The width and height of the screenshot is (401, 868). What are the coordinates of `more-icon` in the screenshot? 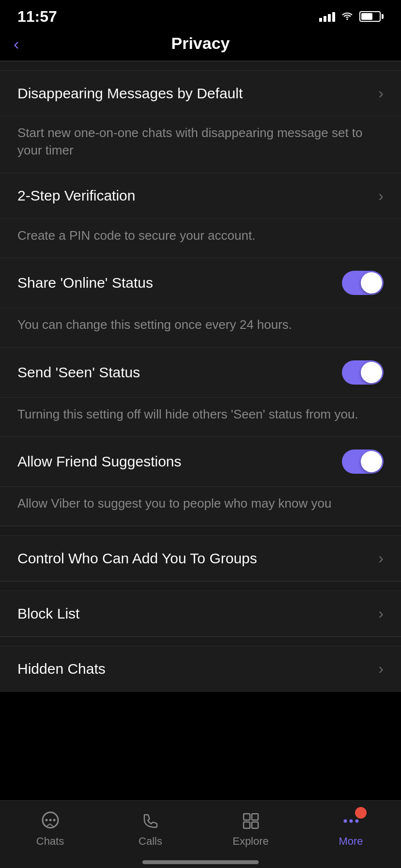 It's located at (351, 821).